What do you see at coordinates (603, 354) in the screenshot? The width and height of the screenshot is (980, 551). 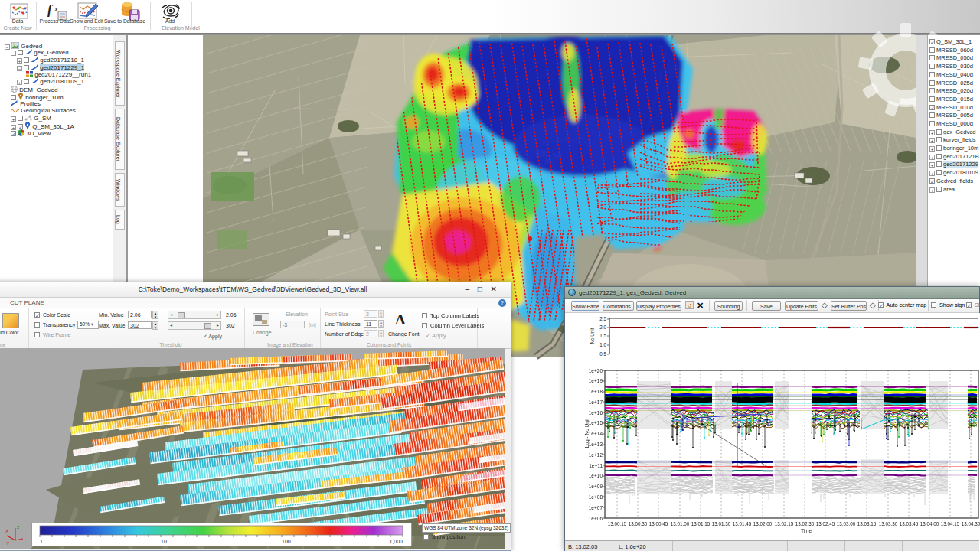 I see `svg-text: 0.5` at bounding box center [603, 354].